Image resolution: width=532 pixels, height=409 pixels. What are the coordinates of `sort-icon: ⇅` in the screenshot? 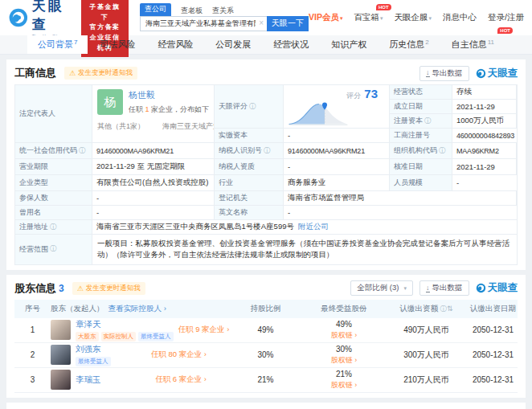 It's located at (450, 309).